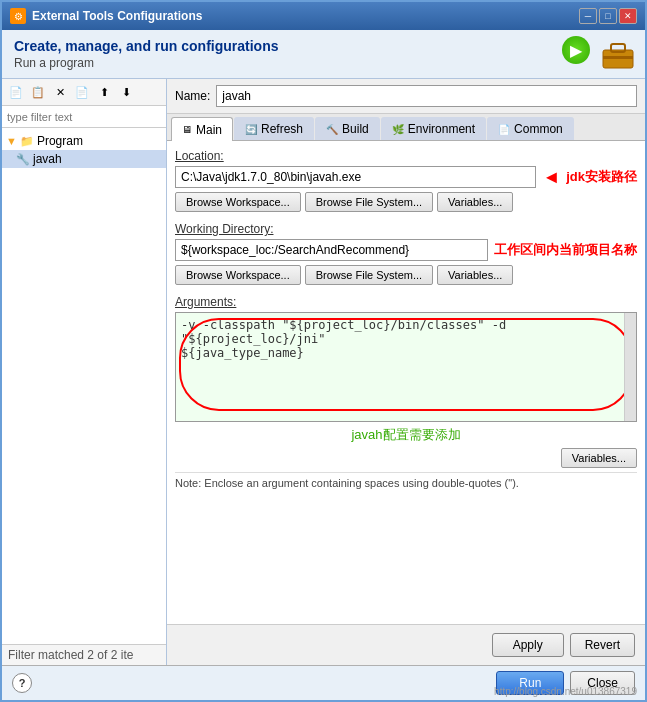 The image size is (647, 702). What do you see at coordinates (48, 159) in the screenshot?
I see `tree-item-label: javah` at bounding box center [48, 159].